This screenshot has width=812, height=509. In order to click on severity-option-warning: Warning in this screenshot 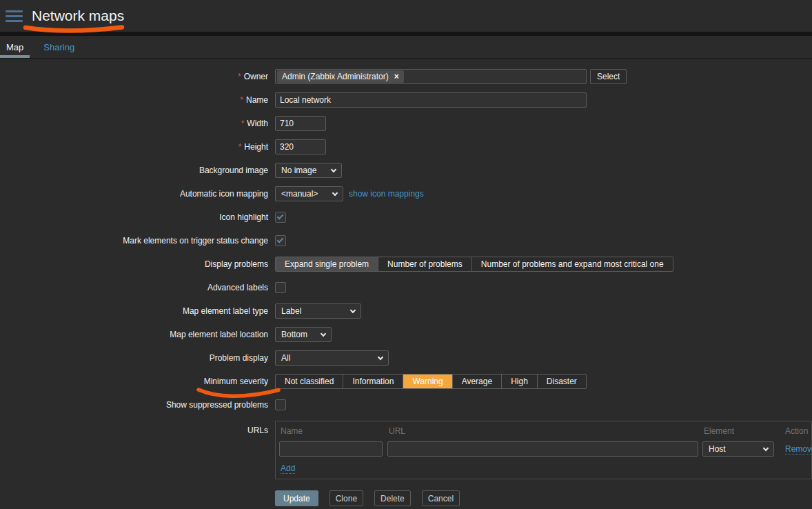, I will do `click(427, 381)`.